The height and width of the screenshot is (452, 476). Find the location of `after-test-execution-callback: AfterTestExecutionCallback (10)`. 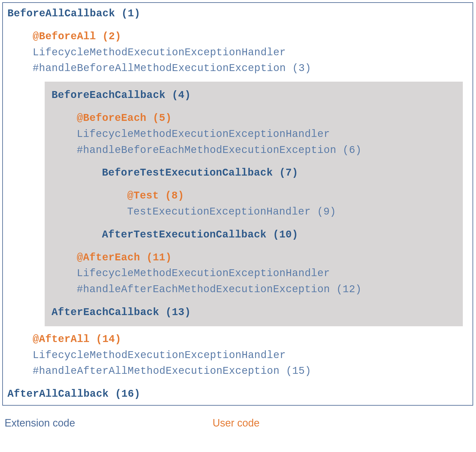

after-test-execution-callback: AfterTestExecutionCallback (10) is located at coordinates (254, 235).